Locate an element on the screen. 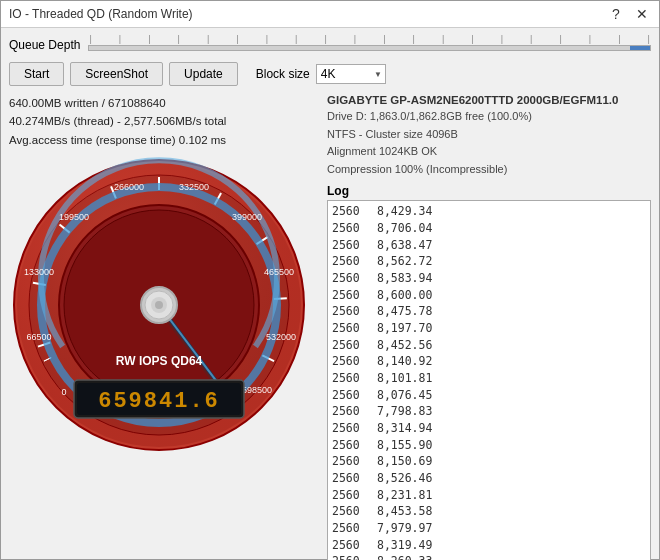 The image size is (660, 560). gauge-tick-532000: 532000 is located at coordinates (281, 337).